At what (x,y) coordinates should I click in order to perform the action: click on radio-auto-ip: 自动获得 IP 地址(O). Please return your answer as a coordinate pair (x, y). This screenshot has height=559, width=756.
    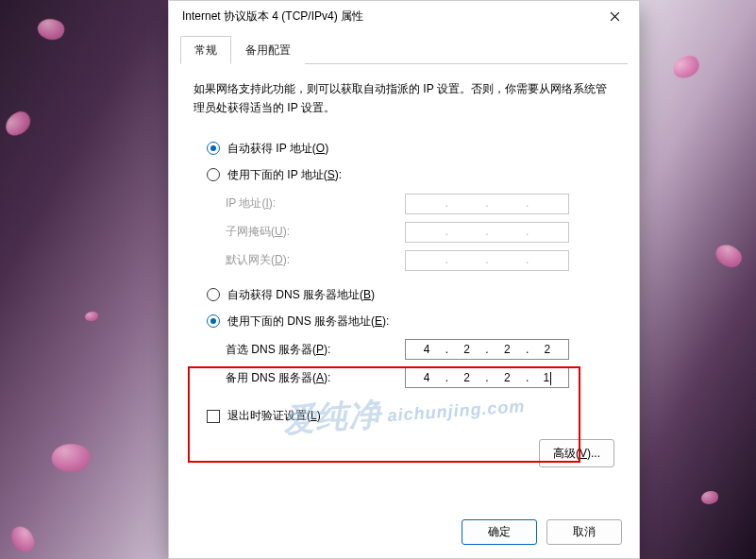
    Looking at the image, I should click on (411, 148).